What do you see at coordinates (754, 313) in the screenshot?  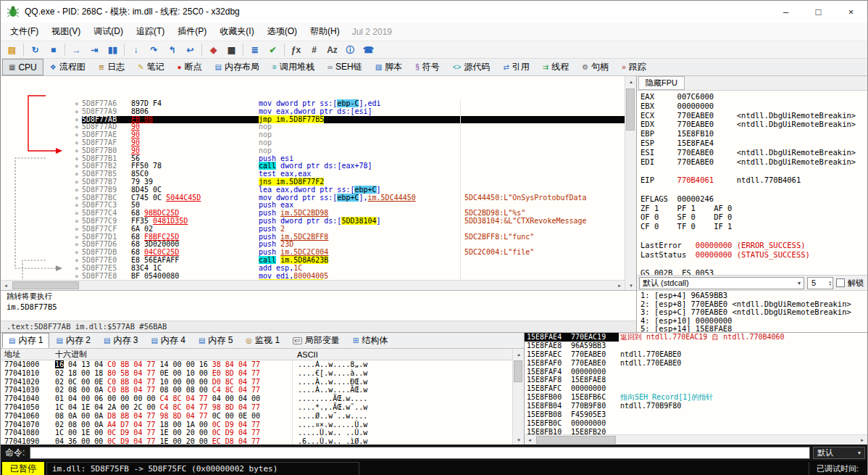 I see `argument-line: 3: [esp+C] 770EABE0 <ntdll.DbgUiRemoteBr…` at bounding box center [754, 313].